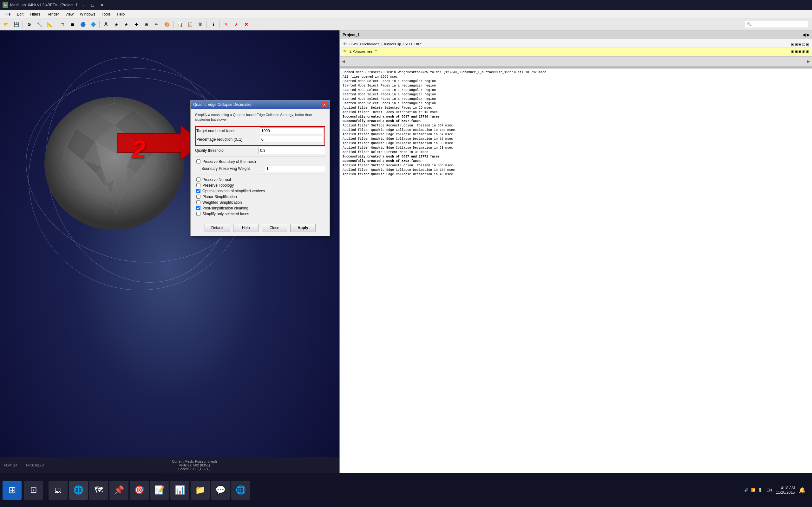  Describe the element at coordinates (808, 35) in the screenshot. I see `panel-arrow-right: ▶` at that location.